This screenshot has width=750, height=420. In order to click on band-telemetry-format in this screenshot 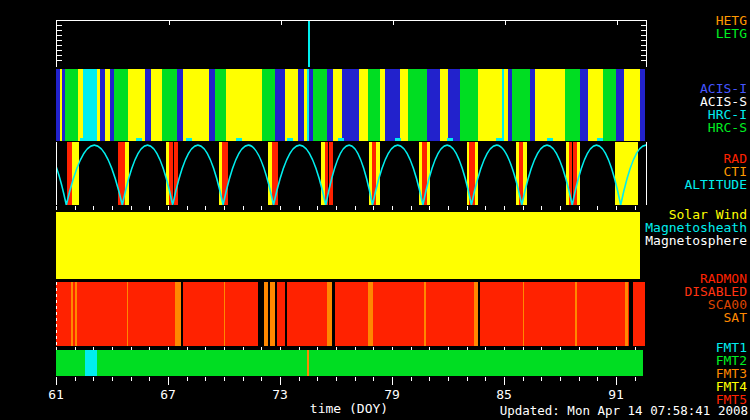, I will do `click(350, 363)`.